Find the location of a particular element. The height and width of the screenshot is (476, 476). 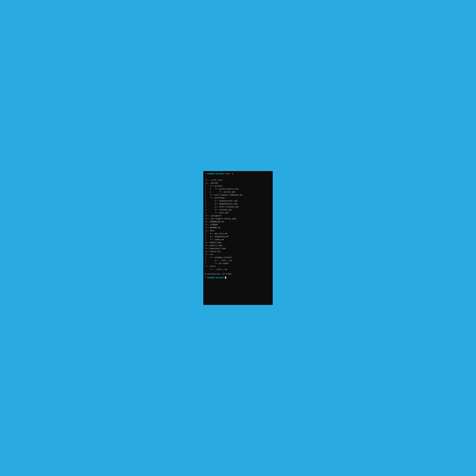

terminal-window: ➜ example-project tree -a . ├── .cruft.j… is located at coordinates (238, 238).